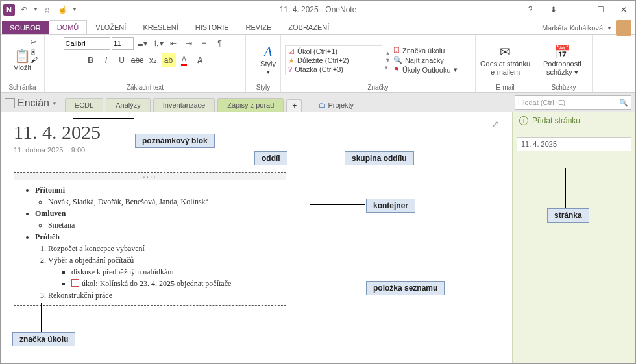 Image resolution: width=636 pixels, height=364 pixels. Describe the element at coordinates (163, 249) in the screenshot. I see `list-item: Rozpočet a koncepce vybavení` at that location.